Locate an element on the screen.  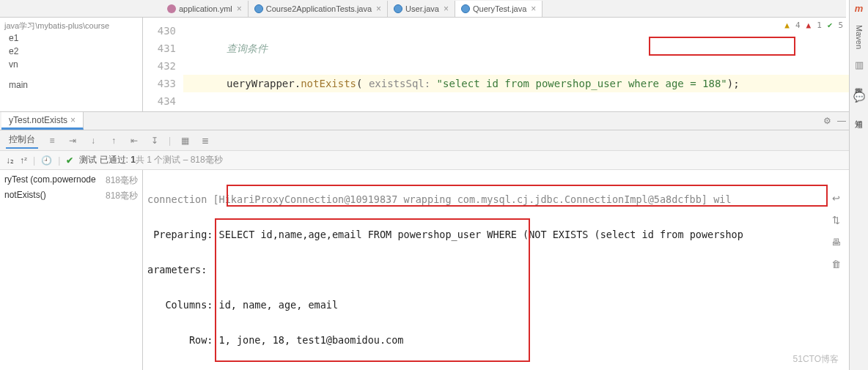
clock-icon: 🕘 is located at coordinates (47, 160).